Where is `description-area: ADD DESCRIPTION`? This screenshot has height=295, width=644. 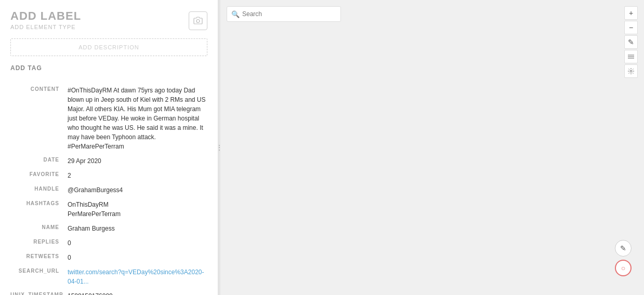
description-area: ADD DESCRIPTION is located at coordinates (109, 47).